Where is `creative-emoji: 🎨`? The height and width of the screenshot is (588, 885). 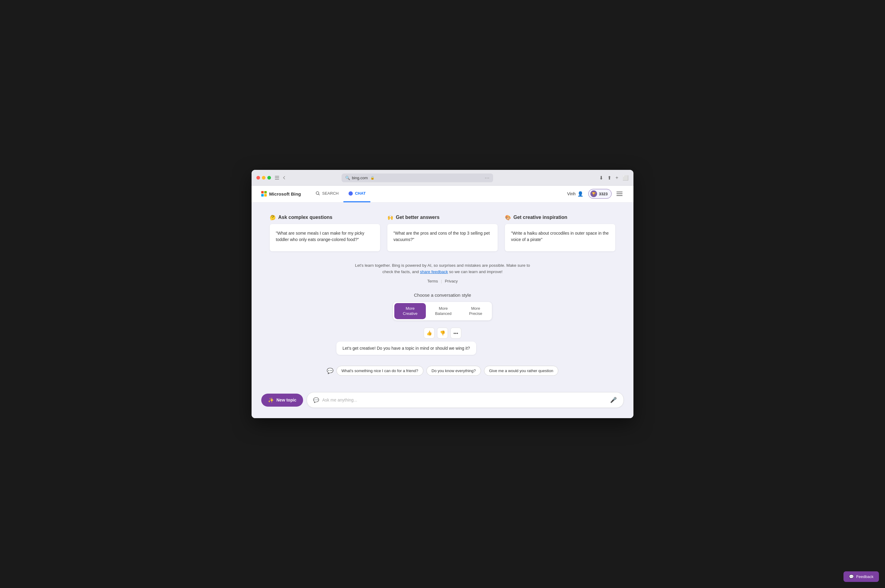
creative-emoji: 🎨 is located at coordinates (508, 218).